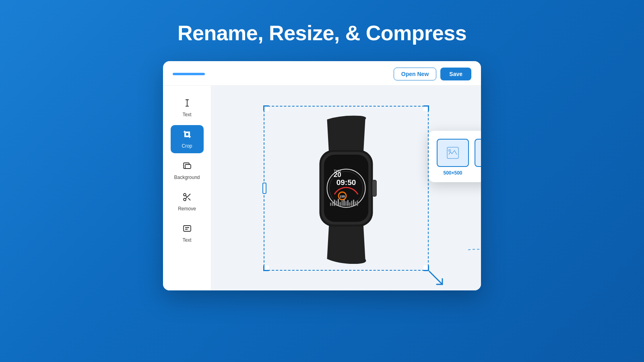 The image size is (644, 362). Describe the element at coordinates (187, 146) in the screenshot. I see `sidebar-item-crop-label: Crop` at that location.